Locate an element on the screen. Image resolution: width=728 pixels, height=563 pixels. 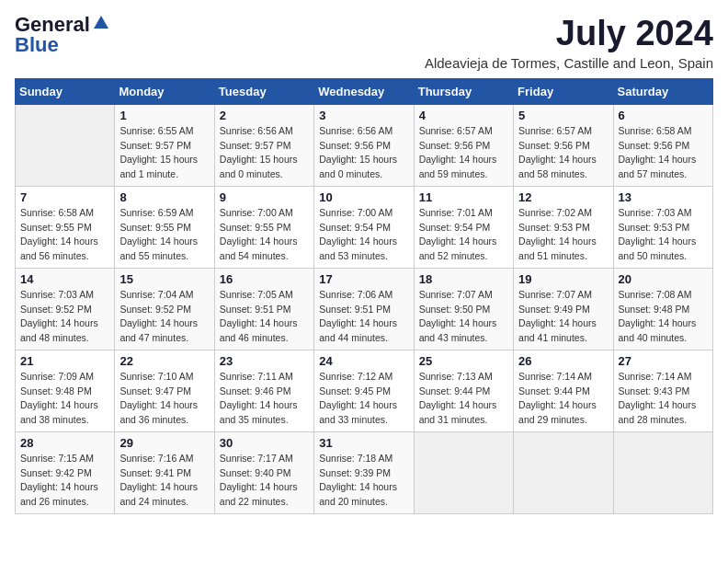
day-detail: Sunrise: 7:16 AM Sunset: 9:41 PM Dayligh… is located at coordinates (164, 480).